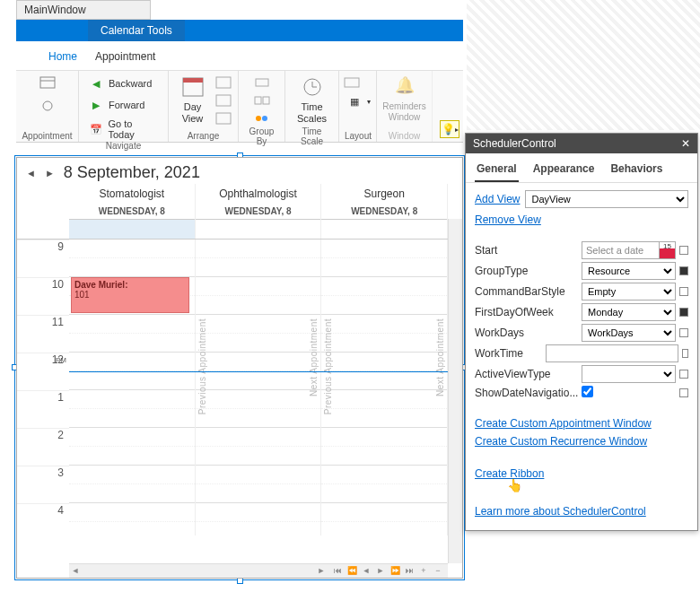  I want to click on context-tab-calendar-tools: Calendar Tools, so click(136, 30).